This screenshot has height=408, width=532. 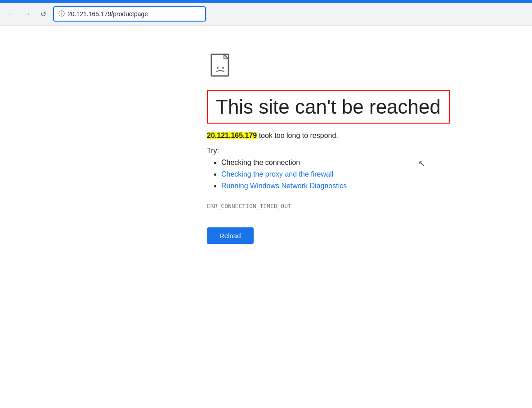 What do you see at coordinates (284, 163) in the screenshot?
I see `list-item: Checking the connection` at bounding box center [284, 163].